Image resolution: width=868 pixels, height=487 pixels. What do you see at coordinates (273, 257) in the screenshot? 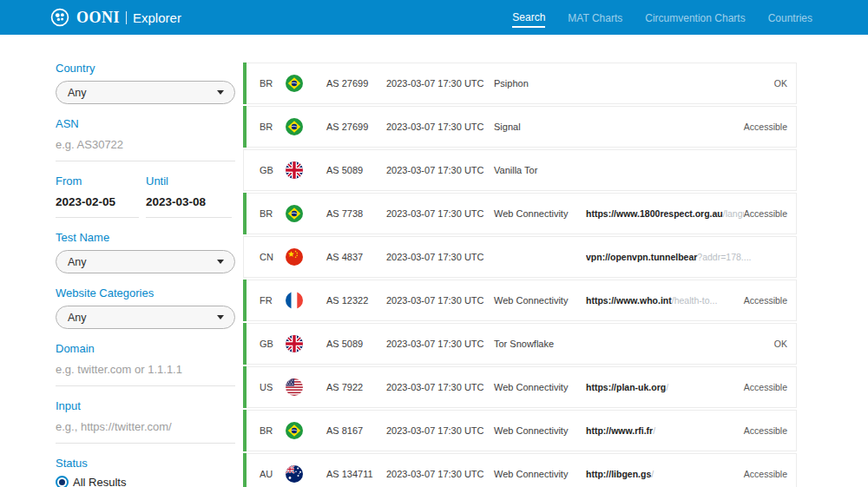
I see `country-code: CN` at bounding box center [273, 257].